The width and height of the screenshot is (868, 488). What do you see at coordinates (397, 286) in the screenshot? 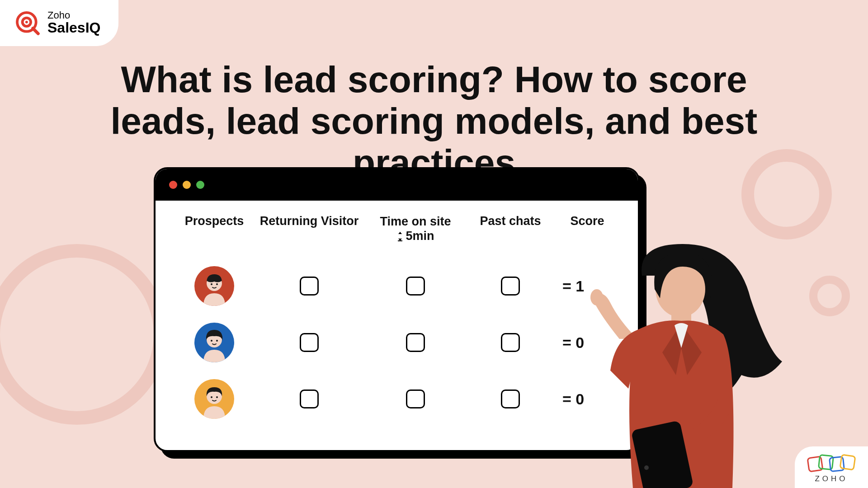
I see `table-row: = 1` at bounding box center [397, 286].